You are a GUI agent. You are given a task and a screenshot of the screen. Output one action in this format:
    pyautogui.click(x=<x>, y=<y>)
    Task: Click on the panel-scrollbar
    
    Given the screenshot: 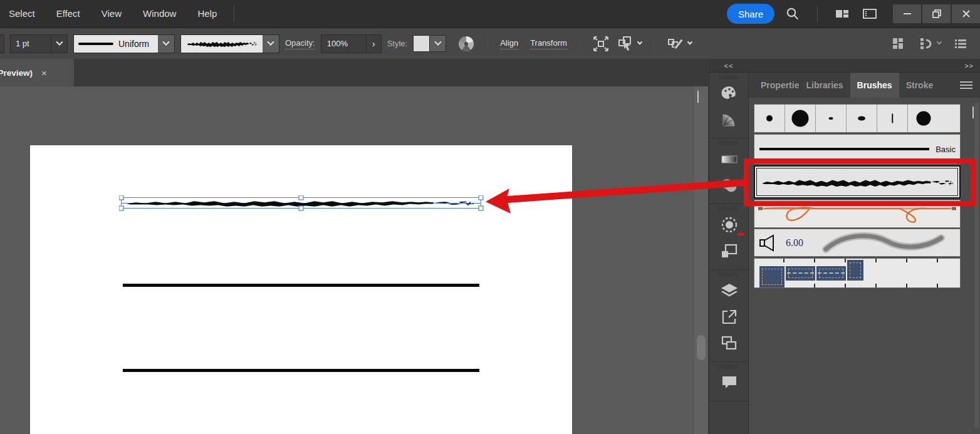 What is the action you would take?
    pyautogui.click(x=976, y=266)
    